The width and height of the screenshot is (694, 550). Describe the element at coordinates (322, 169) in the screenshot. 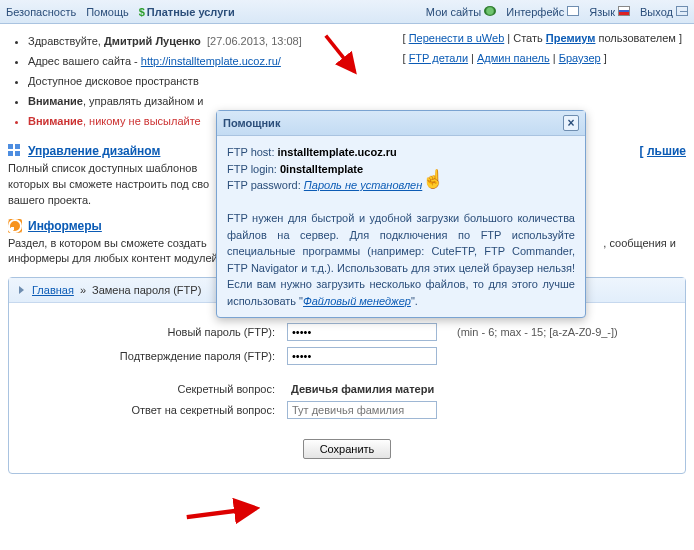

I see `ftp-login-value: 0installtemplate` at that location.